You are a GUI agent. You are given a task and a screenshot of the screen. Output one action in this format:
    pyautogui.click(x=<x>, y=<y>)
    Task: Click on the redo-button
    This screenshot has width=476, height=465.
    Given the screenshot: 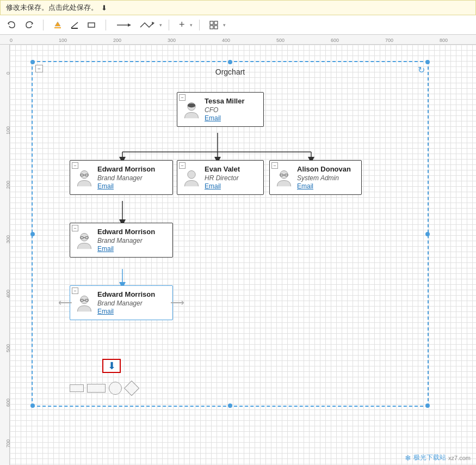 What is the action you would take?
    pyautogui.click(x=29, y=25)
    